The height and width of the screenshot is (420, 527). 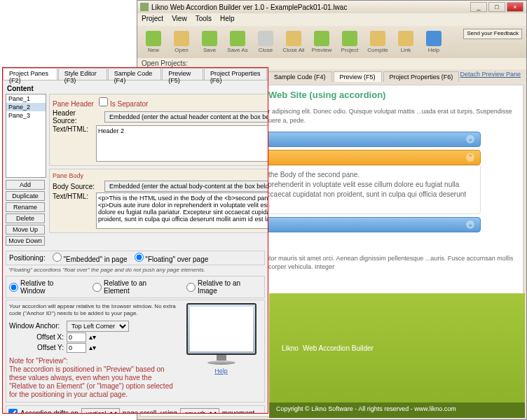 What do you see at coordinates (26, 136) in the screenshot?
I see `panes-listbox: Pane_1Pane_2Pane_3` at bounding box center [26, 136].